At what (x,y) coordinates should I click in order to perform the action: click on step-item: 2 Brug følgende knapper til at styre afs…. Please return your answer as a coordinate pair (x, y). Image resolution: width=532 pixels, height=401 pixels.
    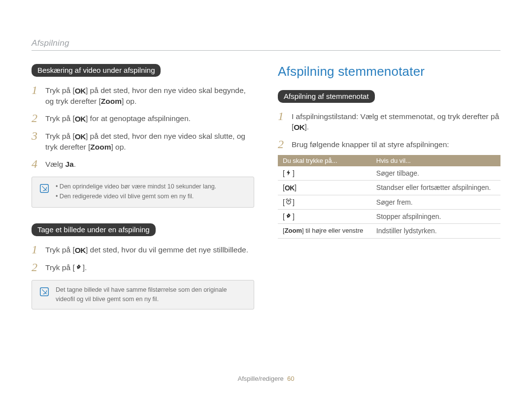
    Looking at the image, I should click on (389, 144).